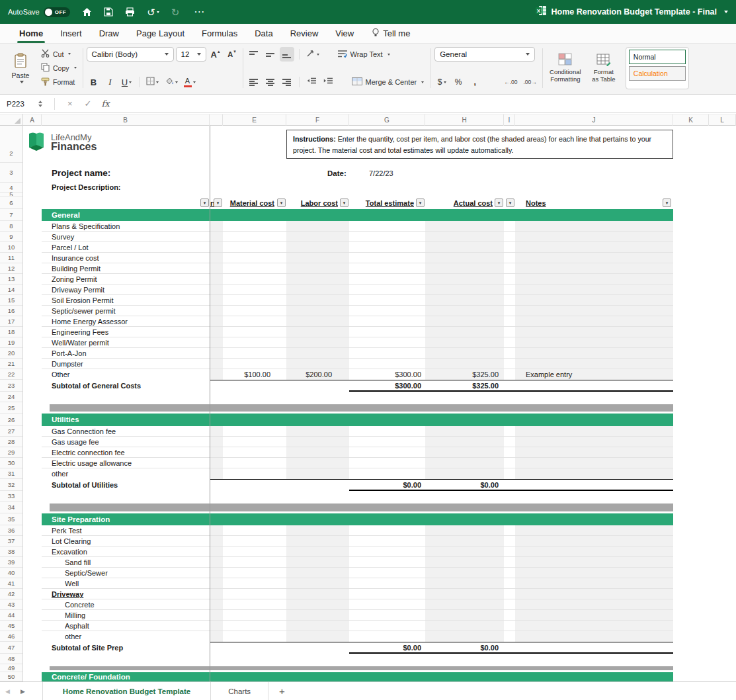  I want to click on bold-button: B, so click(94, 82).